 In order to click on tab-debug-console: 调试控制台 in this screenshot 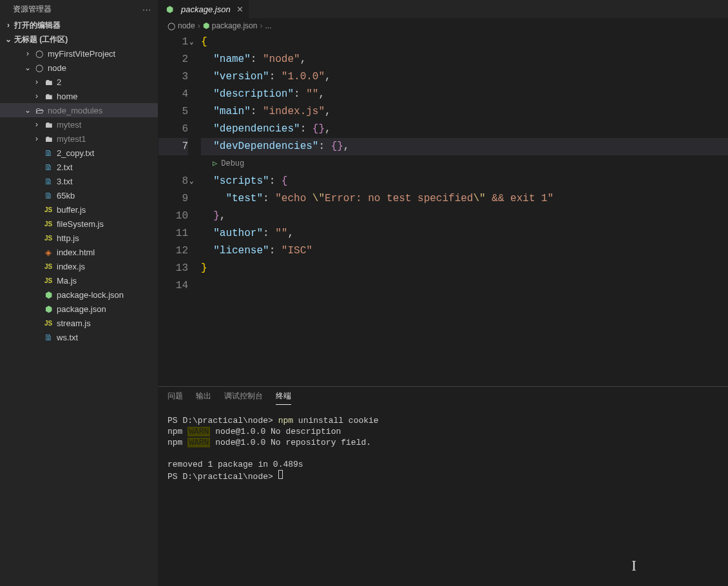, I will do `click(244, 398)`.